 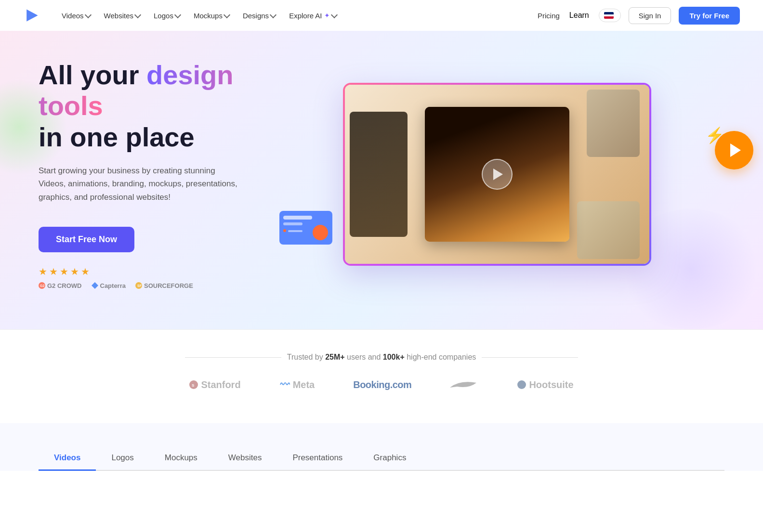 What do you see at coordinates (145, 272) in the screenshot?
I see `stars-row: ★ ★ ★ ★ ★` at bounding box center [145, 272].